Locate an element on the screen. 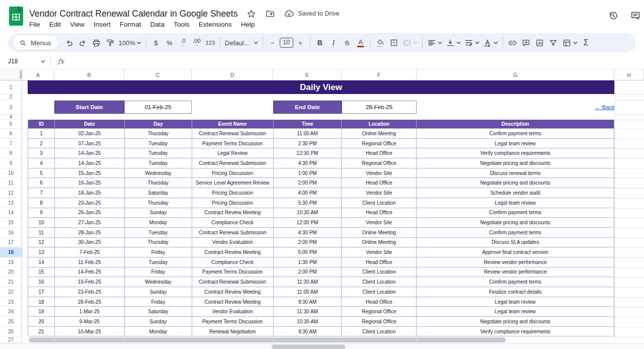 This screenshot has height=349, width=644. cell: Review vendor performance is located at coordinates (515, 273).